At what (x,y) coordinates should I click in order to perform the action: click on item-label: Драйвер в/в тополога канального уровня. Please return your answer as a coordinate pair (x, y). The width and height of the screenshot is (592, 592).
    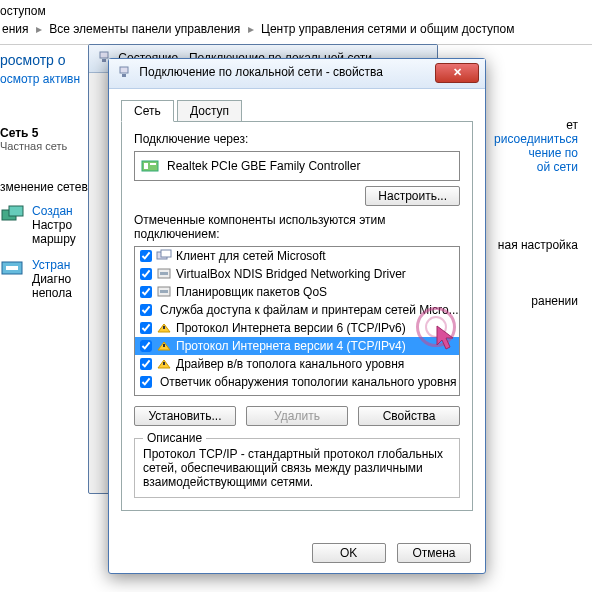
    Looking at the image, I should click on (290, 364).